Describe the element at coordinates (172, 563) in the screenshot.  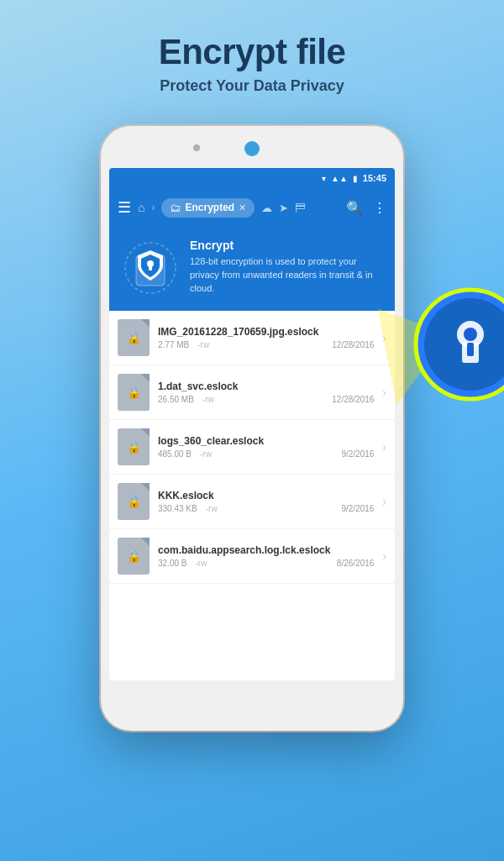
I see `file-size-5: 32.00 B` at that location.